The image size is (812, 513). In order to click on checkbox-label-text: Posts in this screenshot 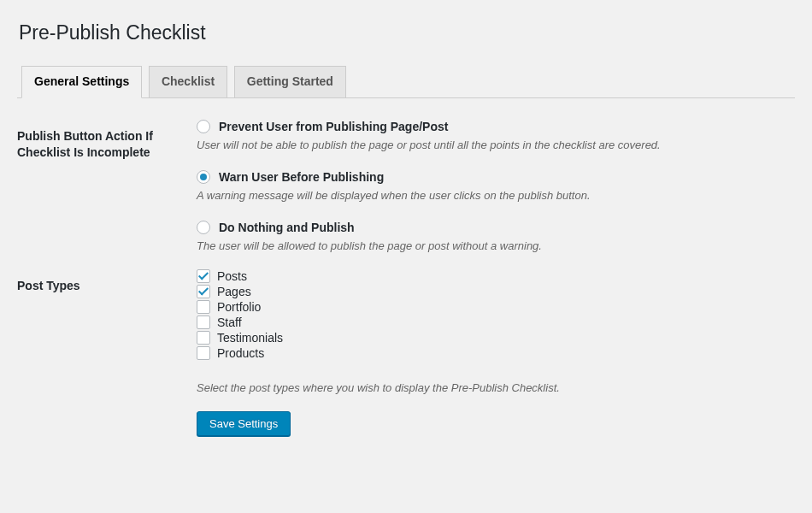, I will do `click(232, 276)`.